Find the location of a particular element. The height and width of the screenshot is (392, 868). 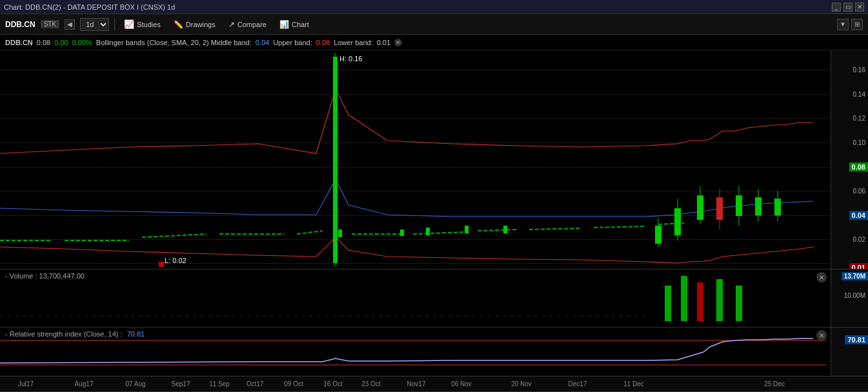

bb-middle-line is located at coordinates (407, 198).